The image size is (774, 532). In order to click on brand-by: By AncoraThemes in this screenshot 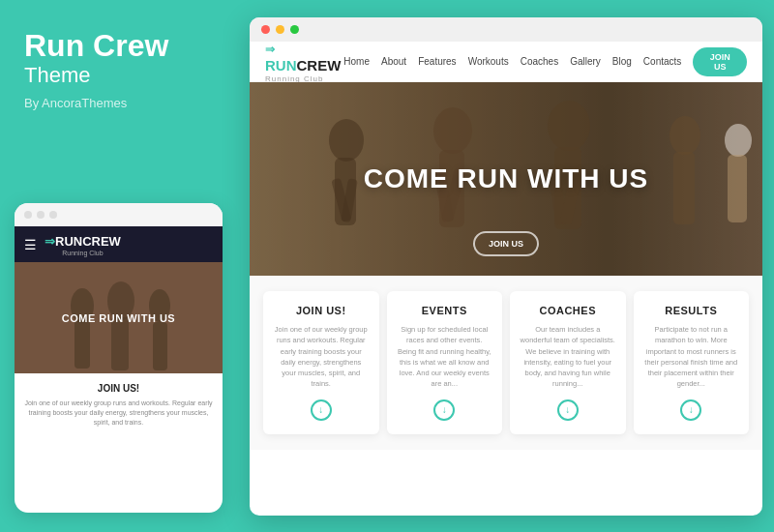, I will do `click(118, 103)`.